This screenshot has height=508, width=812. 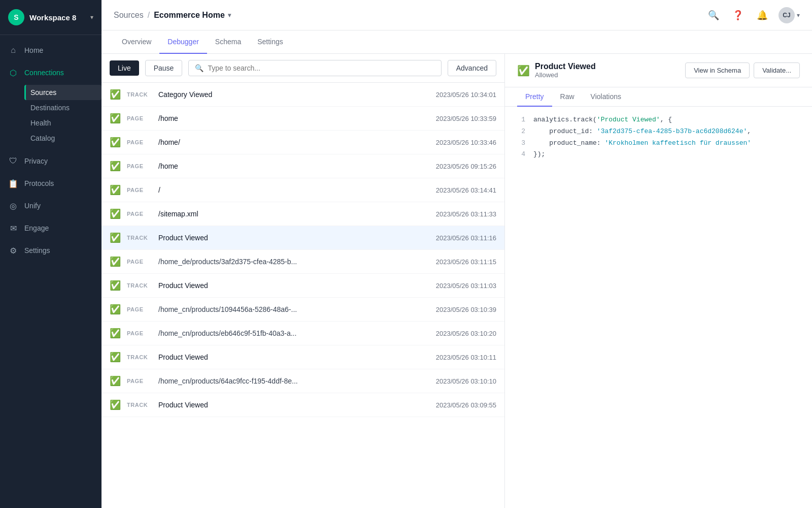 What do you see at coordinates (51, 250) in the screenshot?
I see `sidebar-item-settings: ⚙ Settings` at bounding box center [51, 250].